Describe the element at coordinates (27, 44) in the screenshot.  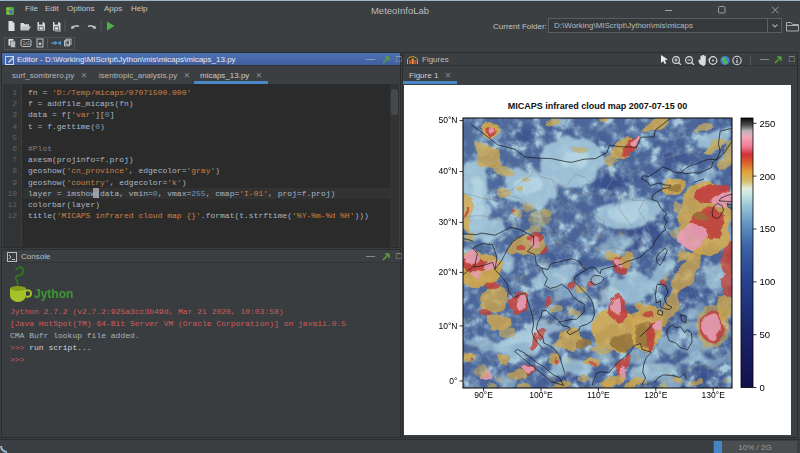
I see `svg-text: 1x1` at that location.